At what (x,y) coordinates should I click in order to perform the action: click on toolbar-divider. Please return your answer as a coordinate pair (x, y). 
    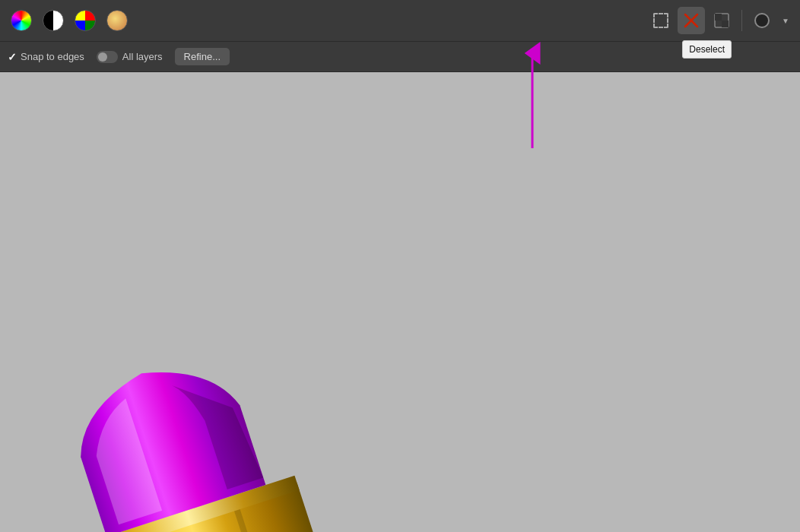
    Looking at the image, I should click on (742, 21).